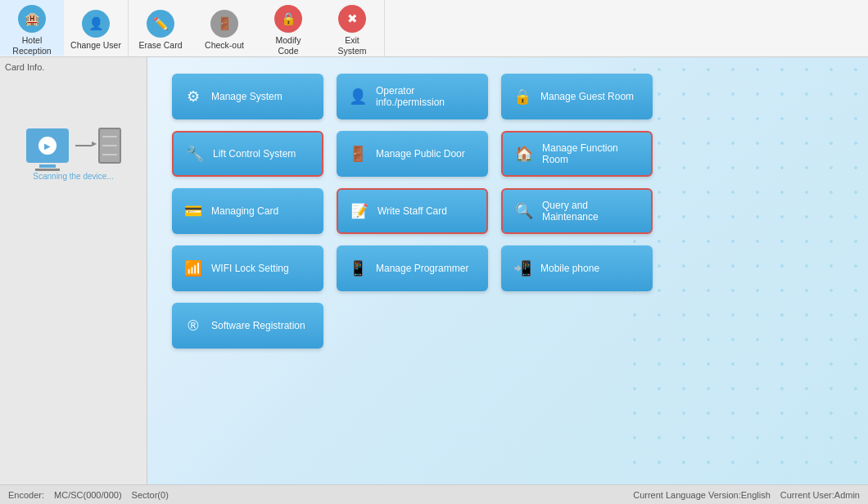 Image resolution: width=868 pixels, height=504 pixels. I want to click on lift-control-text: Lift Control System, so click(254, 154).